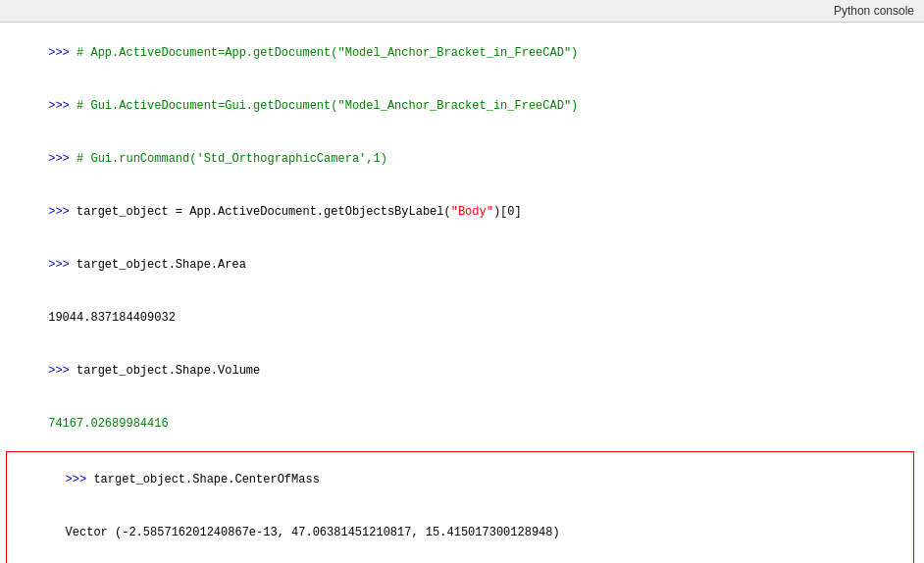 Image resolution: width=924 pixels, height=563 pixels. I want to click on py-line-9: >>> target_object.Shape.CenterOfMass, so click(460, 480).